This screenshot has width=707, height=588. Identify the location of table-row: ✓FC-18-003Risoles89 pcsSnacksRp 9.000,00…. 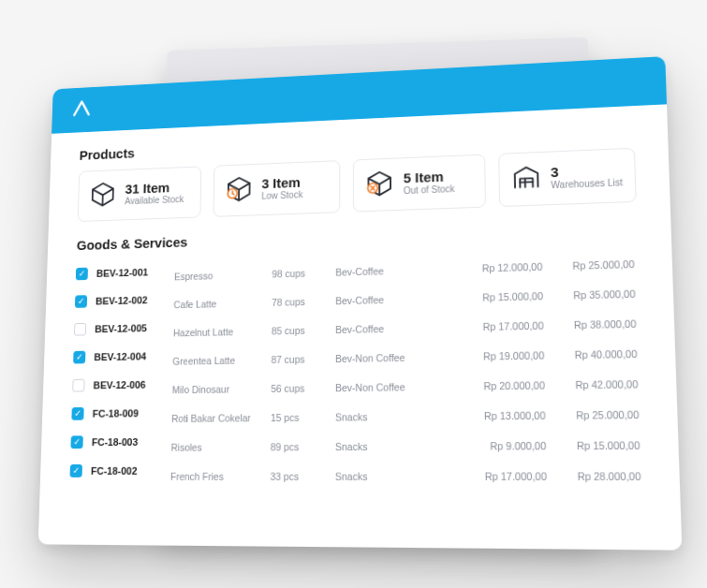
(358, 440).